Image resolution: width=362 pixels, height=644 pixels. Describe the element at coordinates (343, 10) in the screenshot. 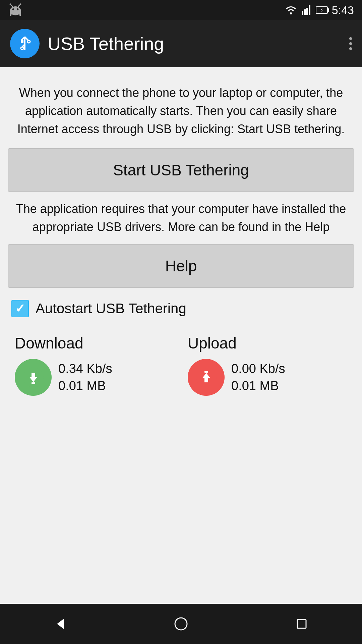

I see `status-time: 5:43` at that location.